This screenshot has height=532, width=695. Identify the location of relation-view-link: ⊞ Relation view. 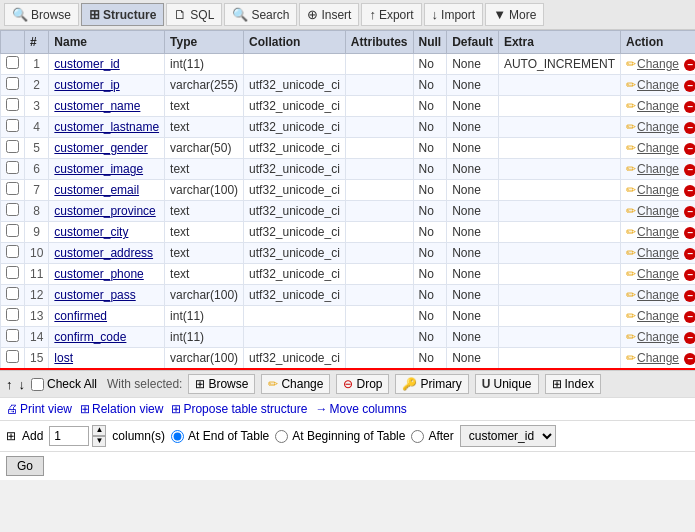
(122, 409).